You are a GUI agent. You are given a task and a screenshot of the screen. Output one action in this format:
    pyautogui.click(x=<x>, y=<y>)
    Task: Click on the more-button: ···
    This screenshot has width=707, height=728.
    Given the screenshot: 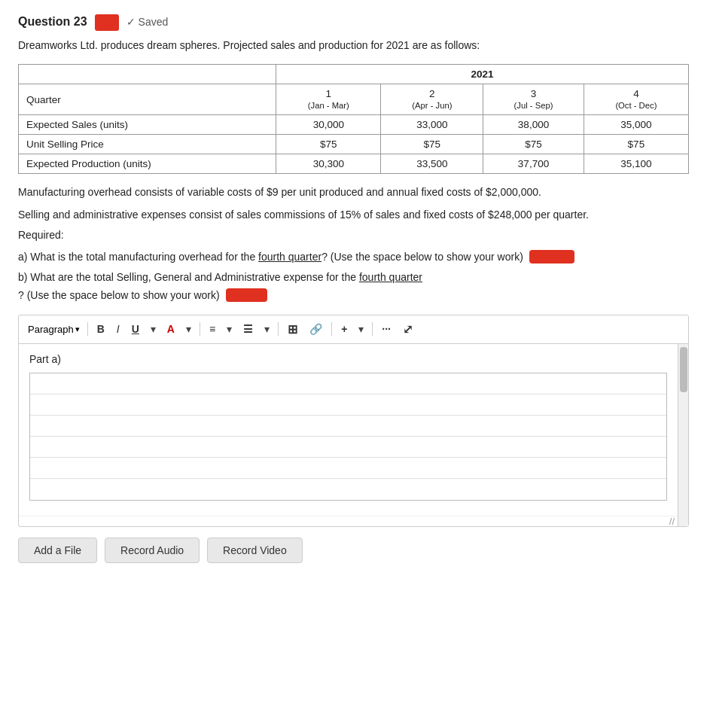 What is the action you would take?
    pyautogui.click(x=386, y=329)
    